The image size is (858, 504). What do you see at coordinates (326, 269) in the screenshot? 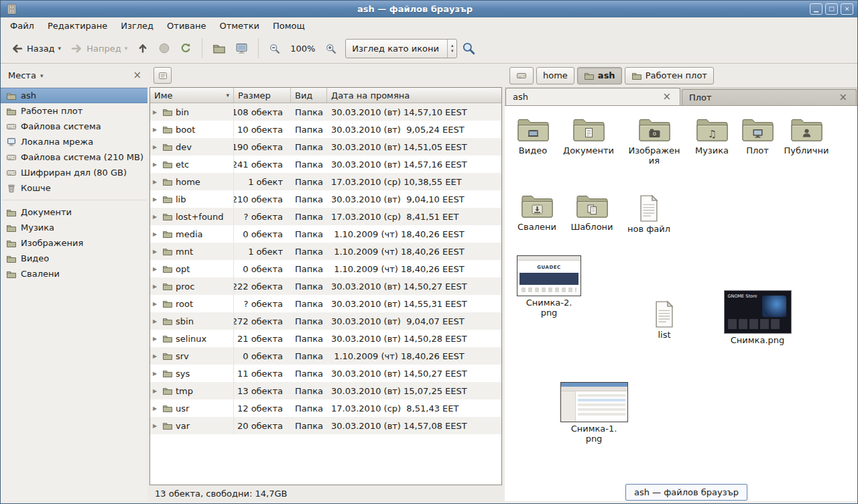
I see `table-row: ▶opt0 обектаПапка 1.10.2009 (чт) 18,40,2…` at bounding box center [326, 269].